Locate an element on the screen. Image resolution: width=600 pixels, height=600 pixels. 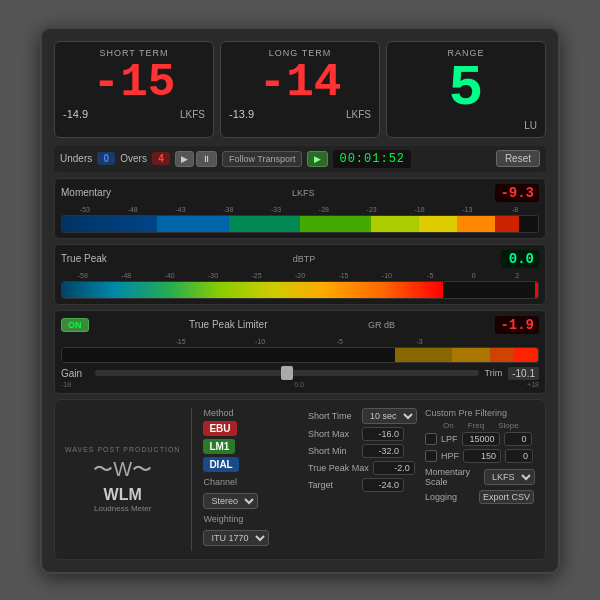
short-min-label: Short Min is located at coordinates (333, 451).